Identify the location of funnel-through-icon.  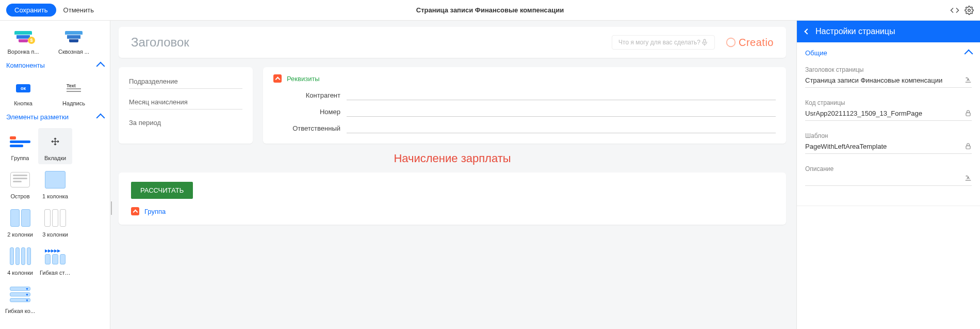
(74, 37).